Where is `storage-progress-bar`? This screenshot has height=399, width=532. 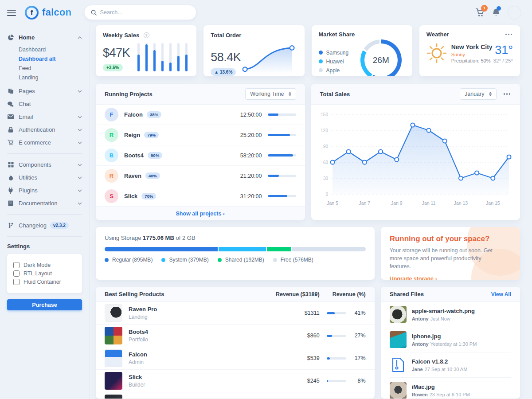 storage-progress-bar is located at coordinates (235, 249).